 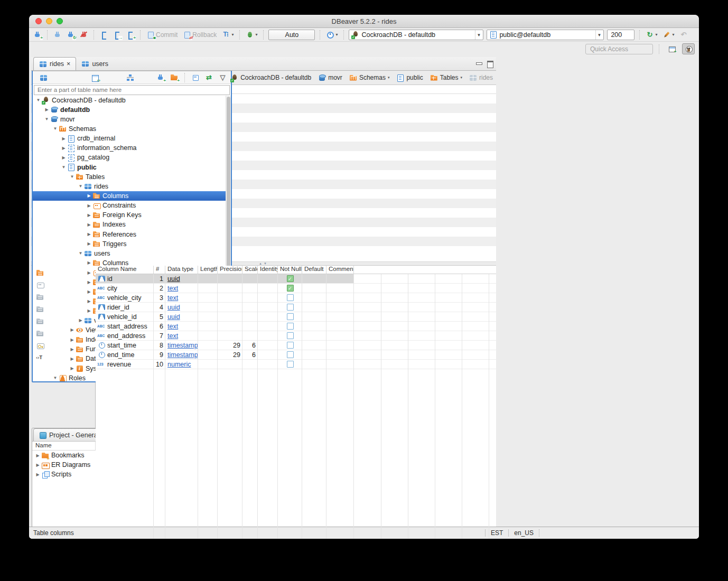 I want to click on grid-header-length: Length, so click(x=208, y=269).